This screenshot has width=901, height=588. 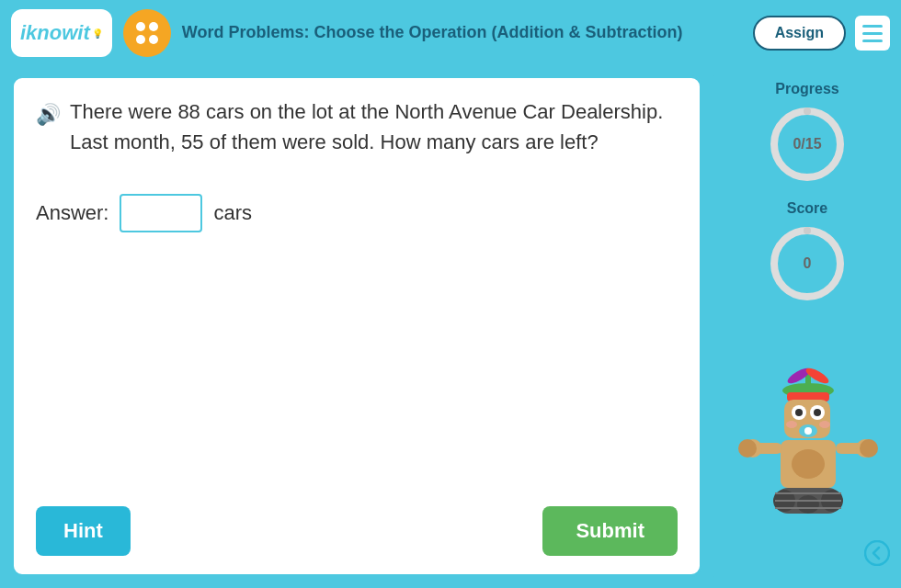 What do you see at coordinates (807, 264) in the screenshot?
I see `score-circle: 0` at bounding box center [807, 264].